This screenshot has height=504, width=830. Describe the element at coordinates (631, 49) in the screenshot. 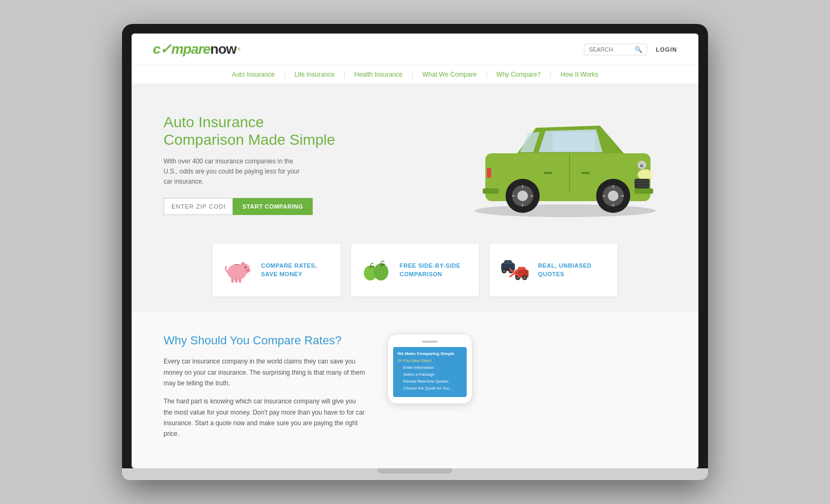

I see `header-right: 🔍 LOGIN` at that location.